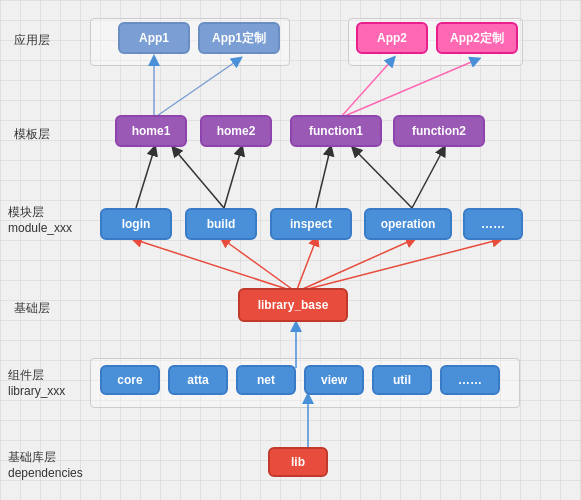  What do you see at coordinates (402, 380) in the screenshot?
I see `node-util: util` at bounding box center [402, 380].